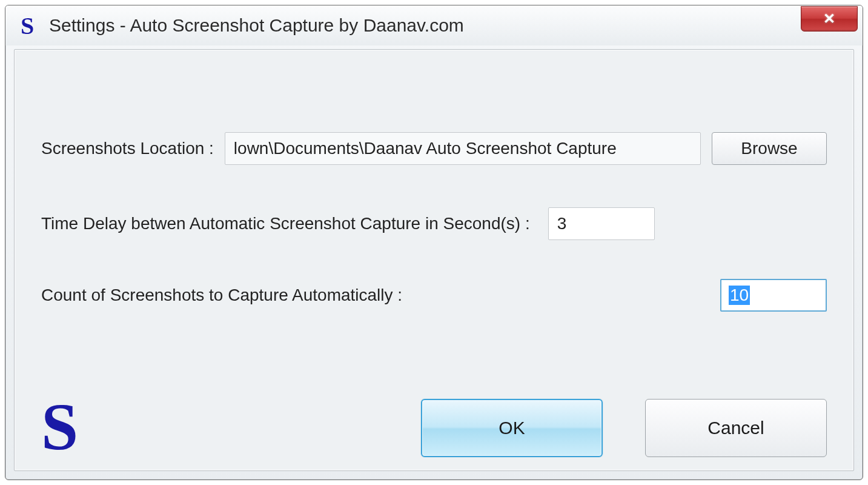 The width and height of the screenshot is (868, 485). What do you see at coordinates (434, 295) in the screenshot?
I see `count-row: Count of Screenshots to Capture Automati…` at bounding box center [434, 295].